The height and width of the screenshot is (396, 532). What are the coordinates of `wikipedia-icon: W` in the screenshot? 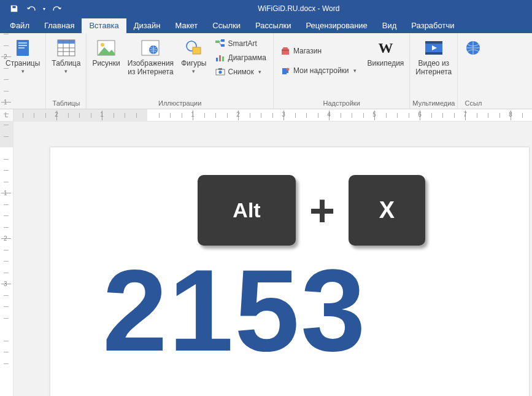 It's located at (385, 48).